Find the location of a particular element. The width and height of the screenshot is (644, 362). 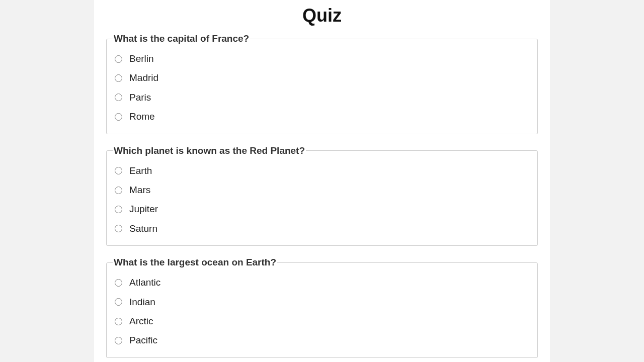

question-3-option-0: Atlantic is located at coordinates (322, 283).